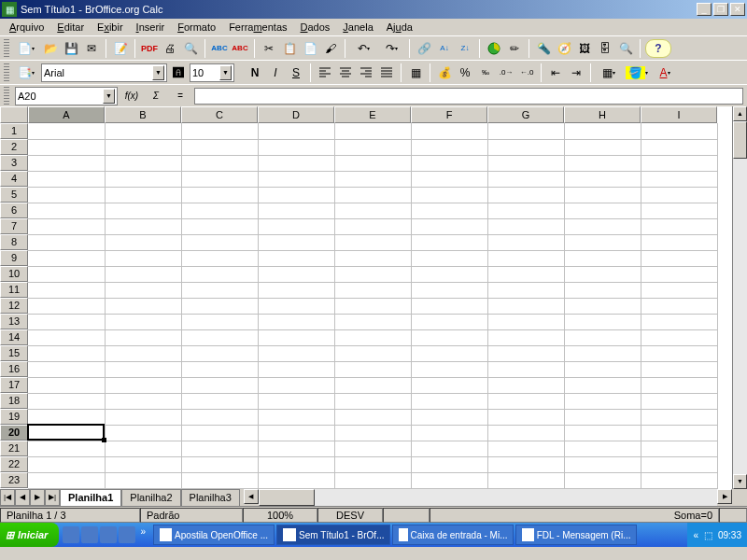 This screenshot has height=560, width=747. What do you see at coordinates (159, 73) in the screenshot?
I see `chevron-down-icon: ▼` at bounding box center [159, 73].